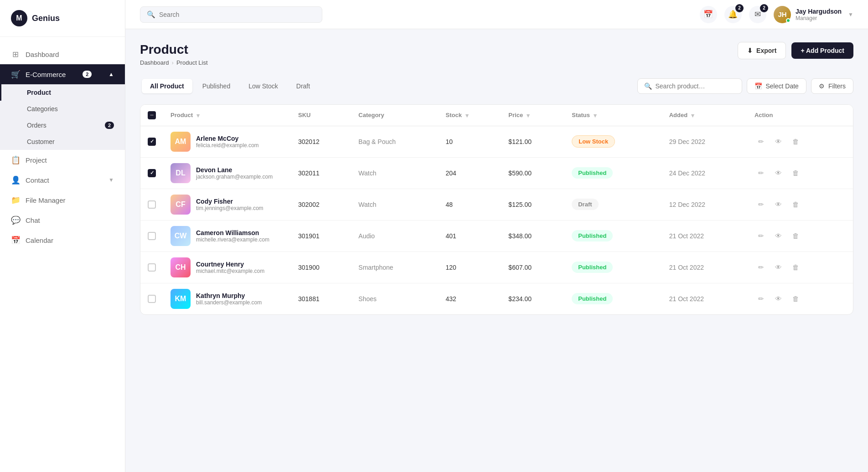 This screenshot has height=472, width=868. I want to click on sidebar-item-categories: Categories, so click(62, 109).